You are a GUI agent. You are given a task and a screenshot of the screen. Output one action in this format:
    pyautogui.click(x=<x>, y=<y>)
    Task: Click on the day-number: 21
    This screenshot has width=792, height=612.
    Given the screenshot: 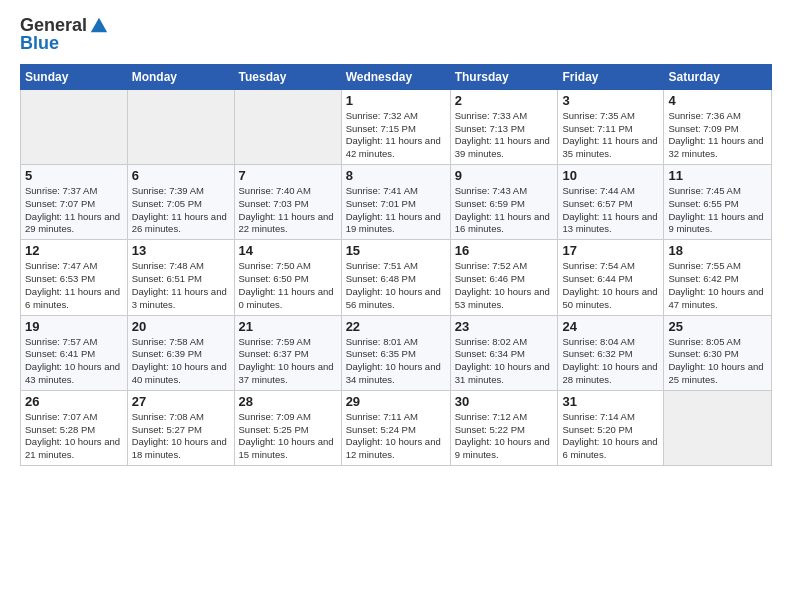 What is the action you would take?
    pyautogui.click(x=288, y=326)
    